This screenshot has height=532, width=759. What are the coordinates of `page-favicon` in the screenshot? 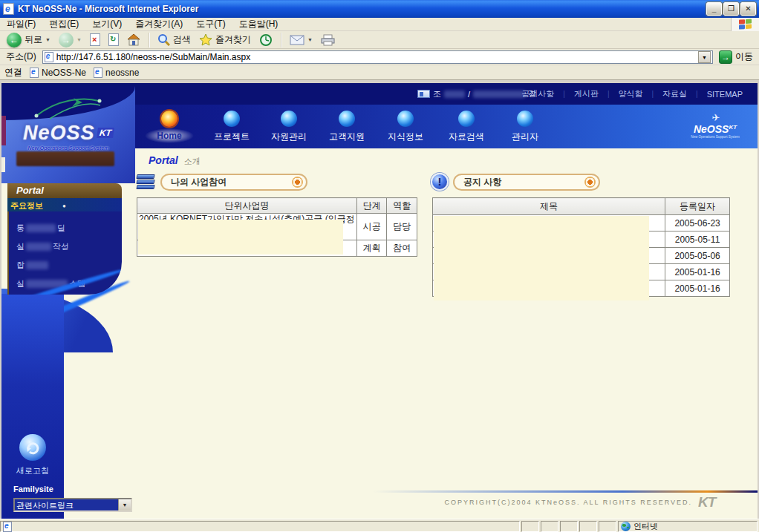 It's located at (49, 57).